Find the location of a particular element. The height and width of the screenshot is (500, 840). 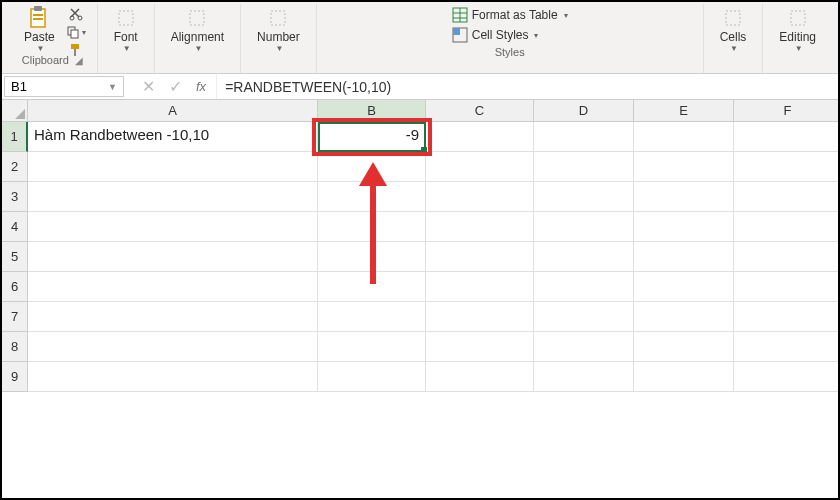

cell-b8 is located at coordinates (372, 347).